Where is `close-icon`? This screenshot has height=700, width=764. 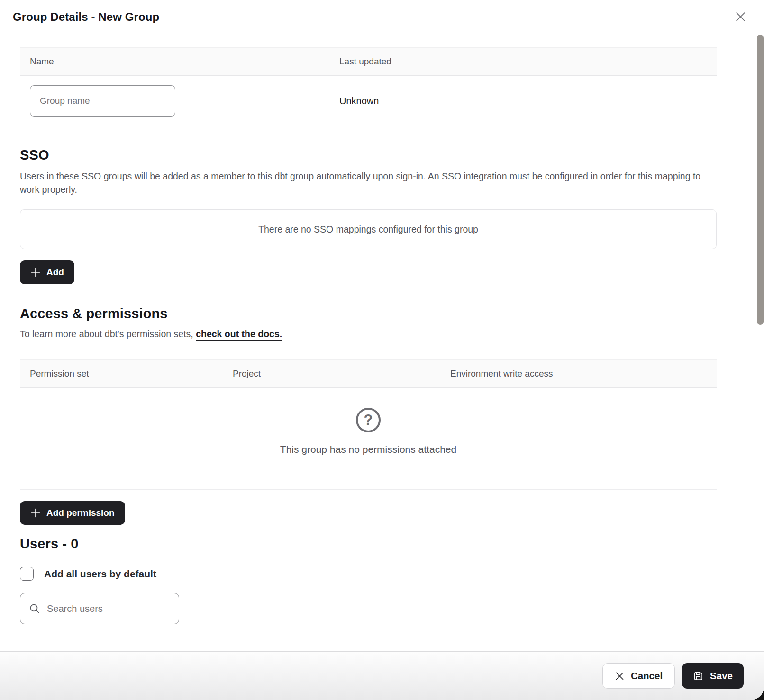
close-icon is located at coordinates (740, 17).